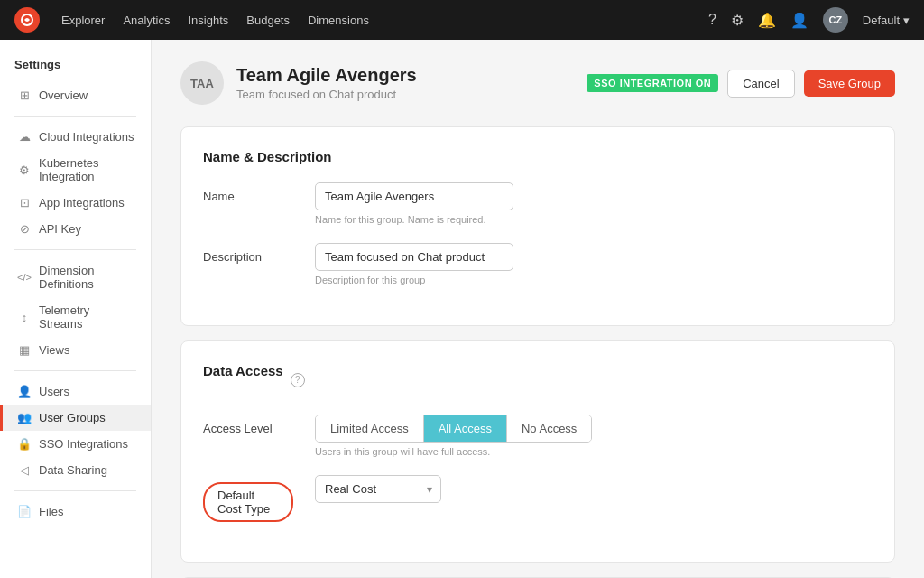  Describe the element at coordinates (76, 350) in the screenshot. I see `sidebar-item-views: ▦ Views` at that location.